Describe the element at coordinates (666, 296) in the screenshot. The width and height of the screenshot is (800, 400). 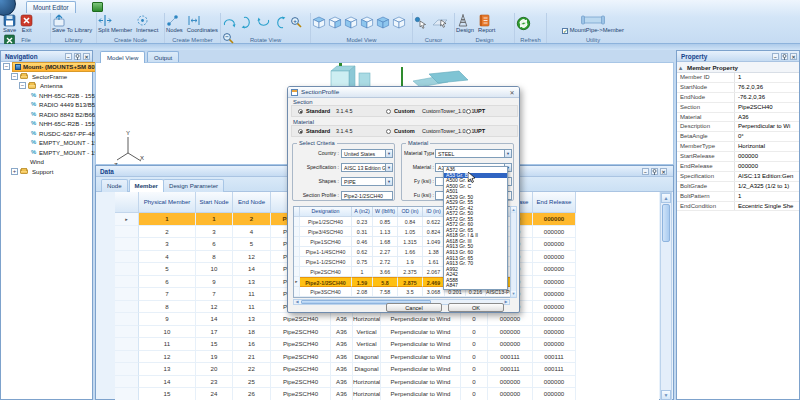
I see `grid-vertical-scrollbar: ▲ ▼` at that location.